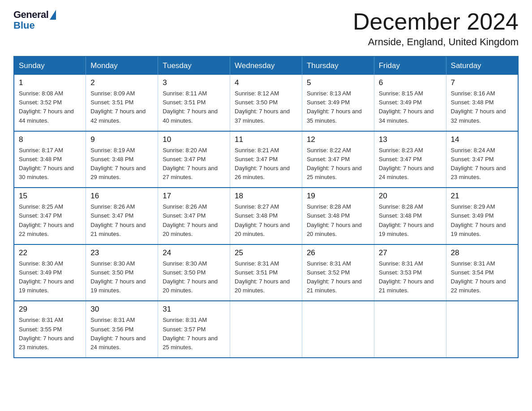 The width and height of the screenshot is (532, 411). Describe the element at coordinates (478, 107) in the screenshot. I see `day-info: Sunrise: 8:16 AMSunset: 3:48 PMDaylight:…` at that location.